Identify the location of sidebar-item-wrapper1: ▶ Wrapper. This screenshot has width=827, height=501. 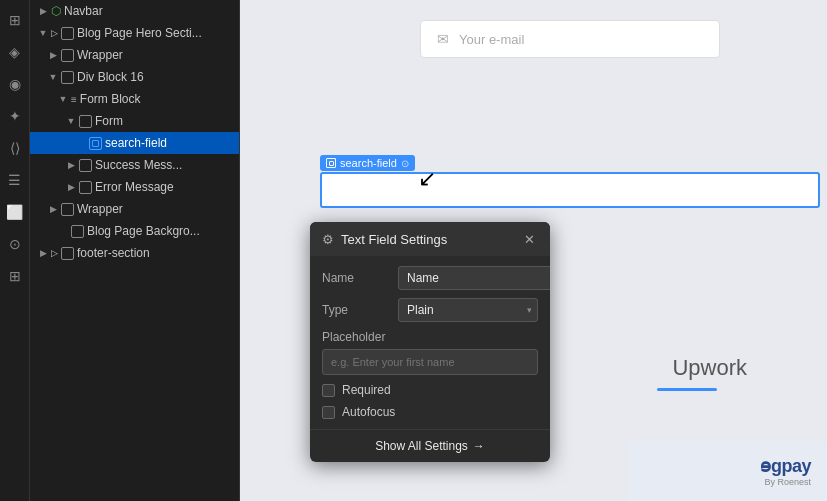
(134, 55).